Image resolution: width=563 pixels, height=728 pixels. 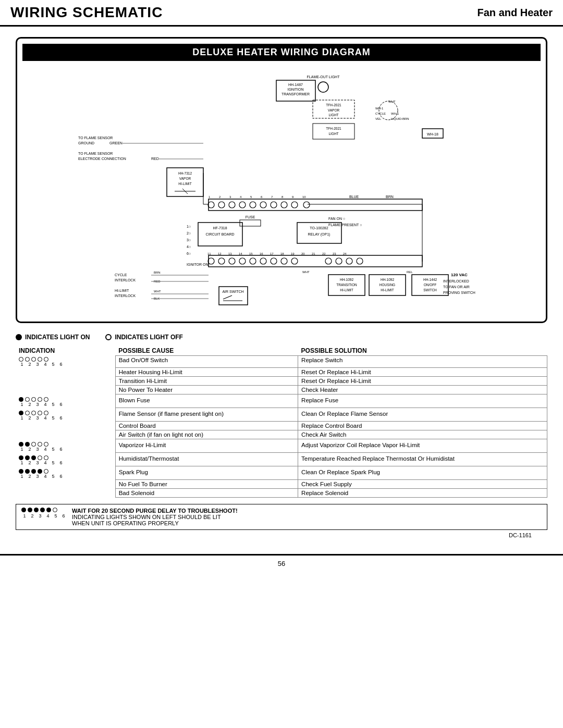 What do you see at coordinates (220, 254) in the screenshot?
I see `svg-text: 12` at bounding box center [220, 254].